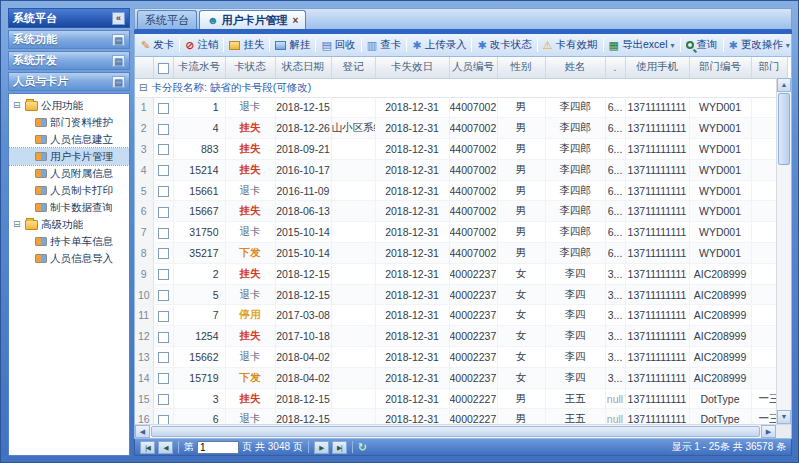  I want to click on select-all-checkbox, so click(164, 68).